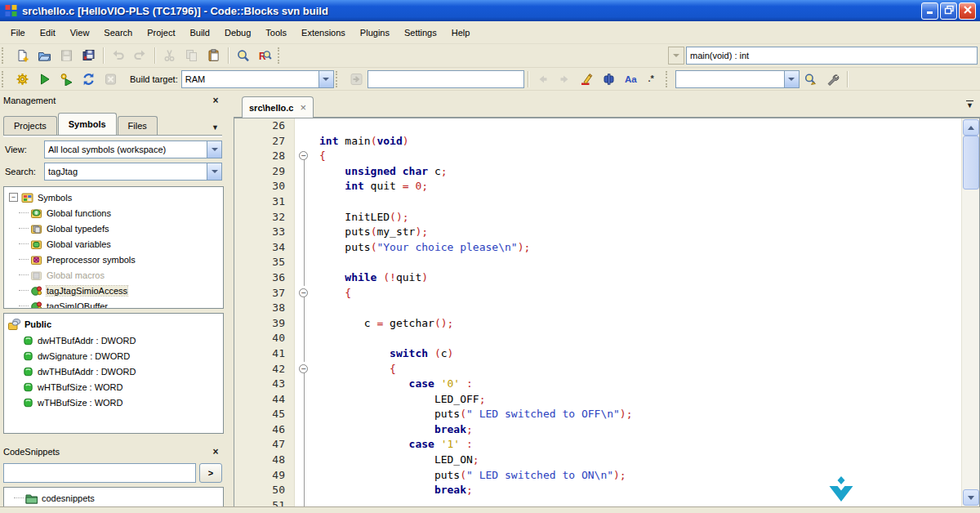 The image size is (980, 513). Describe the element at coordinates (446, 79) in the screenshot. I see `debug-command-input` at that location.